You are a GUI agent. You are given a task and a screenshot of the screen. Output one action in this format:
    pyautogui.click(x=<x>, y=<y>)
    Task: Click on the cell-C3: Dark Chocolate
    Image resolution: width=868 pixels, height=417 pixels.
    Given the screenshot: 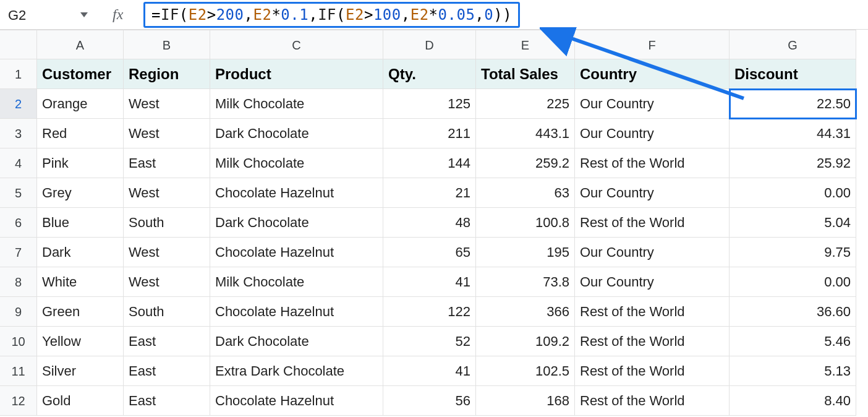 What is the action you would take?
    pyautogui.click(x=297, y=134)
    